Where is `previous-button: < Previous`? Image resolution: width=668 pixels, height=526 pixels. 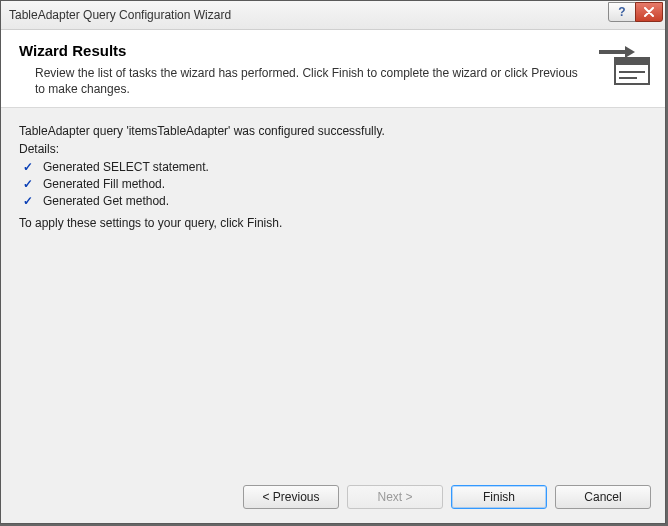
previous-button: < Previous is located at coordinates (291, 497).